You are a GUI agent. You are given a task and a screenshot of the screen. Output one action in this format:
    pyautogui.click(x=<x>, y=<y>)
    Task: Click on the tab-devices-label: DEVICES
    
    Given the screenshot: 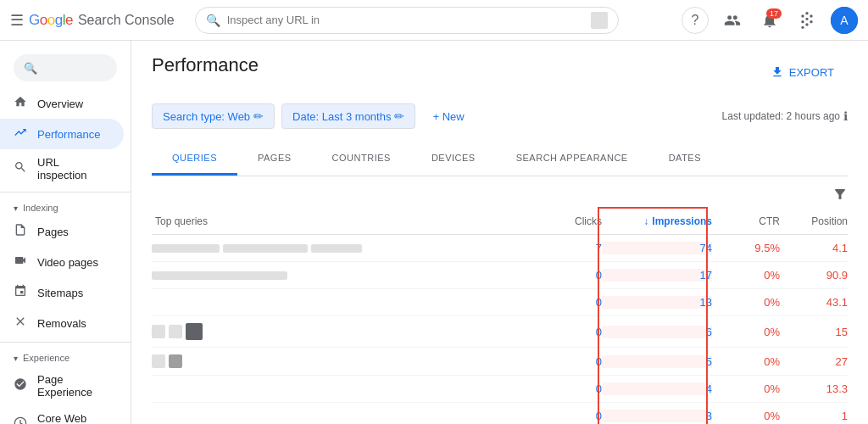 What is the action you would take?
    pyautogui.click(x=453, y=158)
    